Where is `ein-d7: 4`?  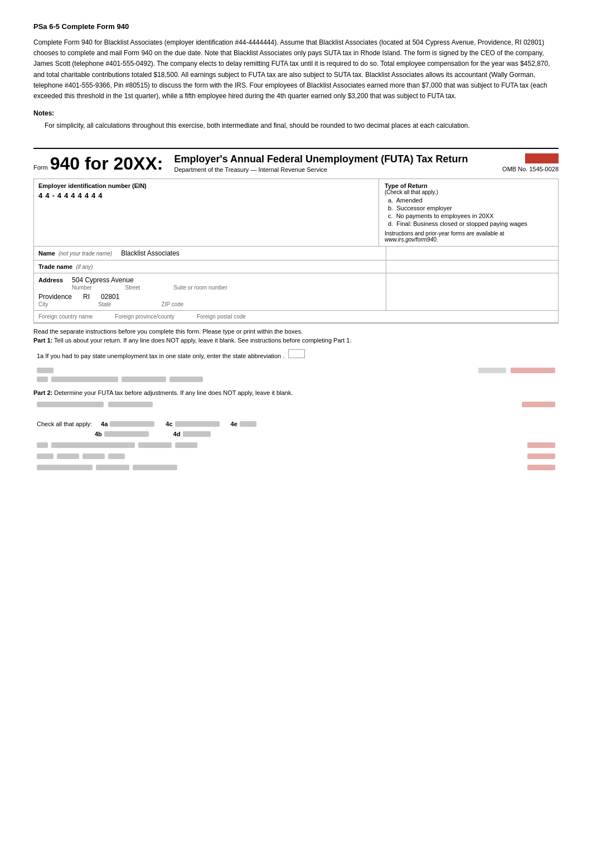
ein-d7: 4 is located at coordinates (87, 195).